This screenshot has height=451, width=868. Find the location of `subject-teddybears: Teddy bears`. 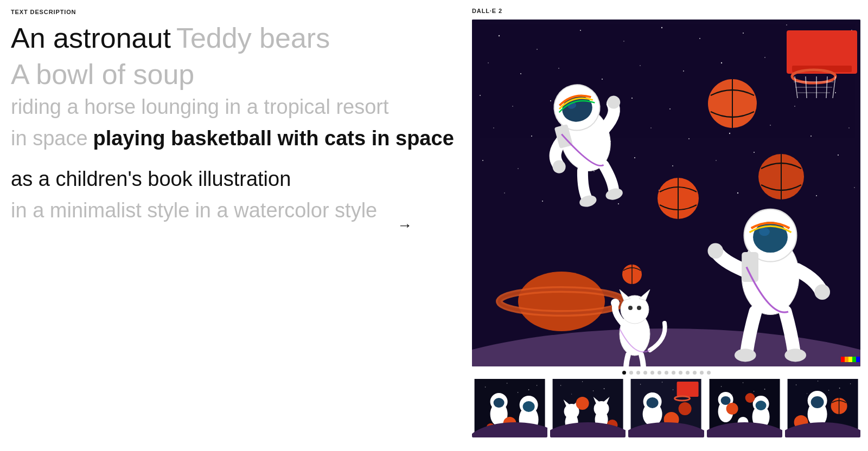

subject-teddybears: Teddy bears is located at coordinates (253, 38).